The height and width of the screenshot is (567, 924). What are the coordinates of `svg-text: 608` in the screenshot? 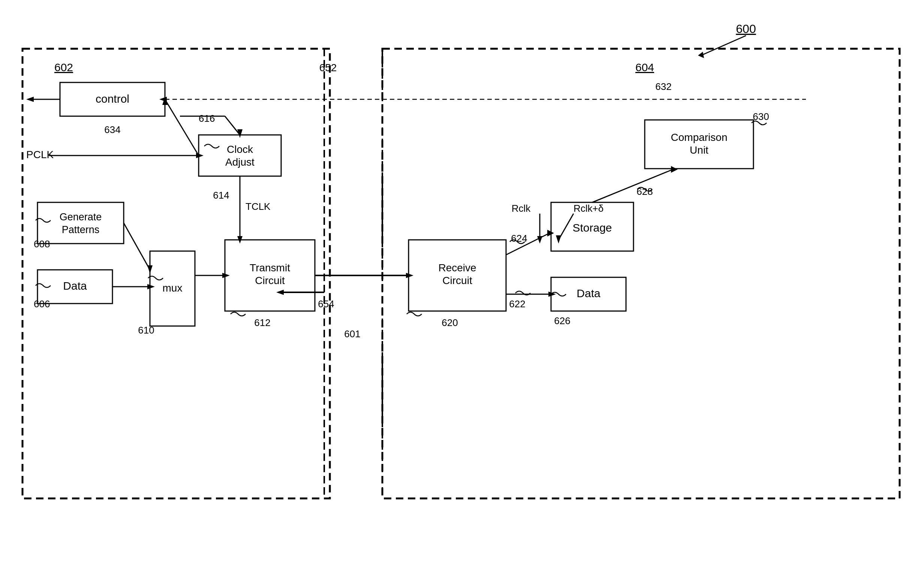 It's located at (42, 244).